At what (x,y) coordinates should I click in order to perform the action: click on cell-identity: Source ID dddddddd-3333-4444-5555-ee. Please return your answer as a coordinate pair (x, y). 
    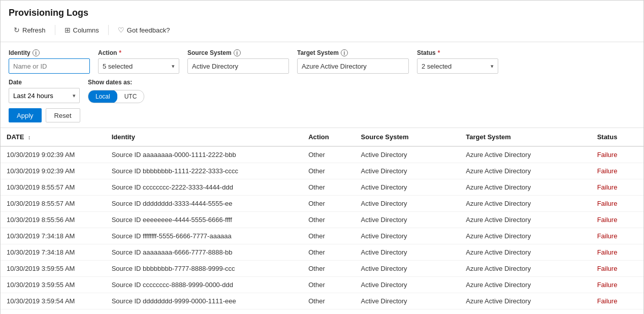
    Looking at the image, I should click on (204, 204).